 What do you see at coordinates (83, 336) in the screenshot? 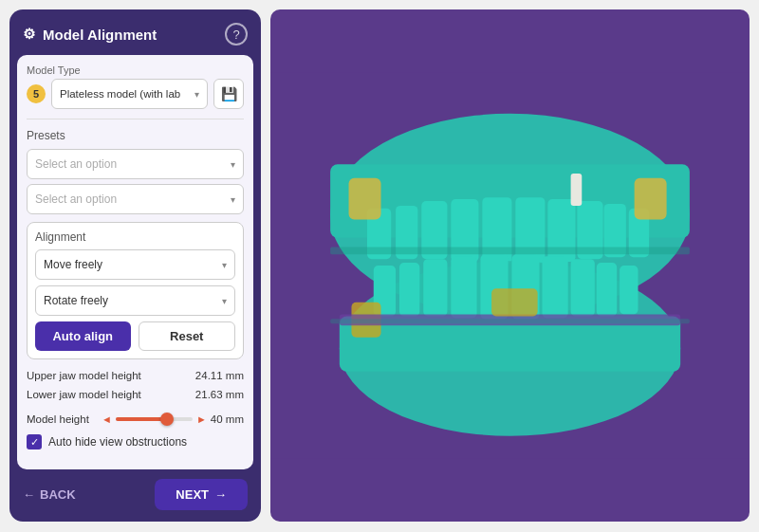
I see `auto-align-button: Auto align` at bounding box center [83, 336].